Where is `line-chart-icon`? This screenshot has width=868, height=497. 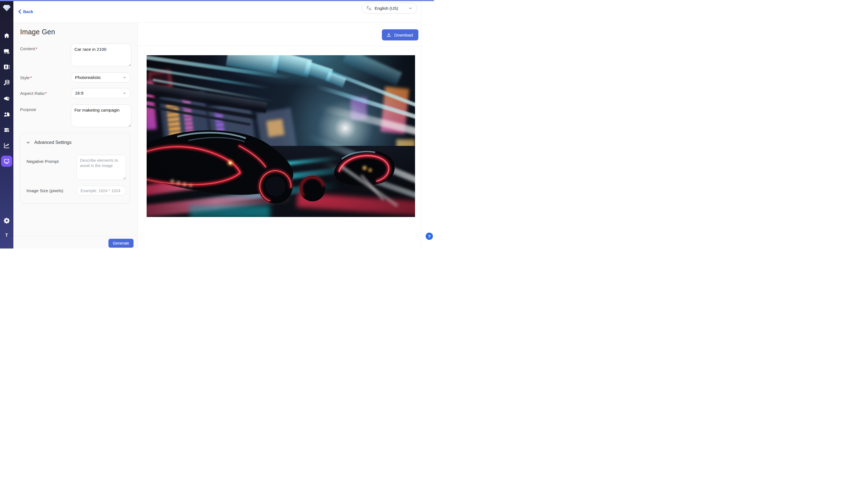 line-chart-icon is located at coordinates (7, 145).